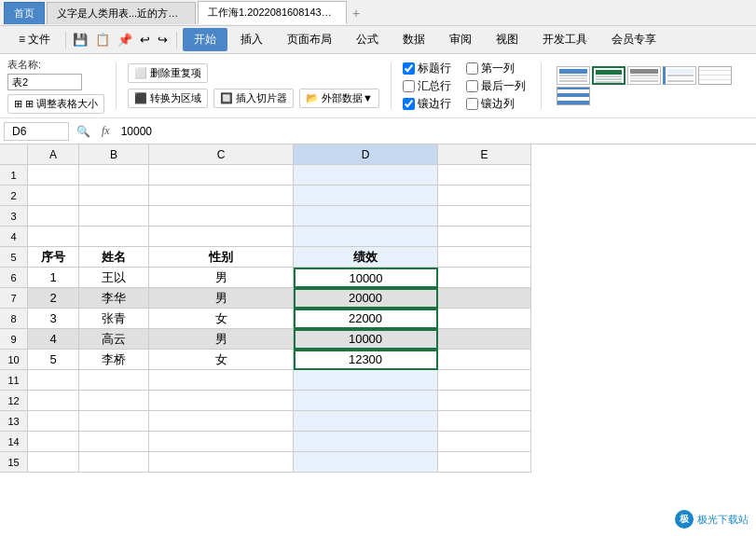 The image size is (756, 536). What do you see at coordinates (485, 175) in the screenshot?
I see `cell-e1` at bounding box center [485, 175].